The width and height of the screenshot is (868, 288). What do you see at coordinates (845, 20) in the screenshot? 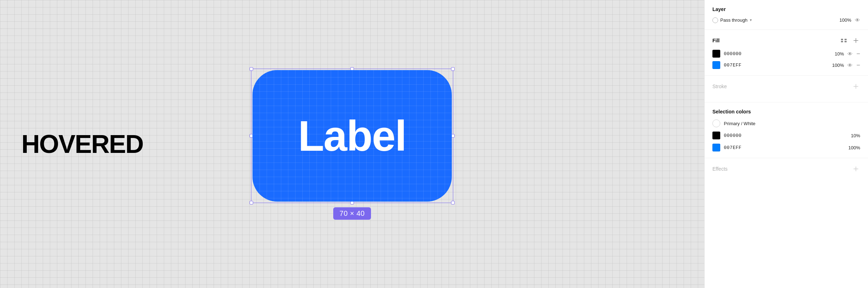
I see `layer-opacity-value: 100%` at bounding box center [845, 20].